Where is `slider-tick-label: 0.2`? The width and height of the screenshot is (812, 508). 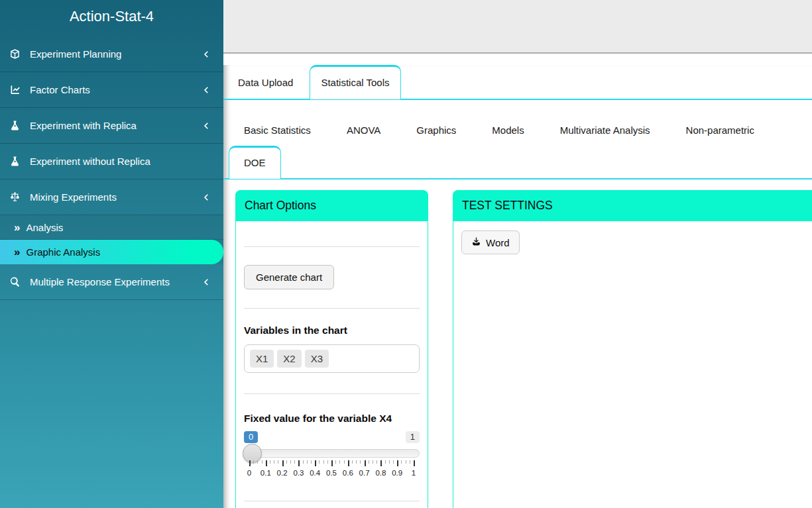 slider-tick-label: 0.2 is located at coordinates (282, 473).